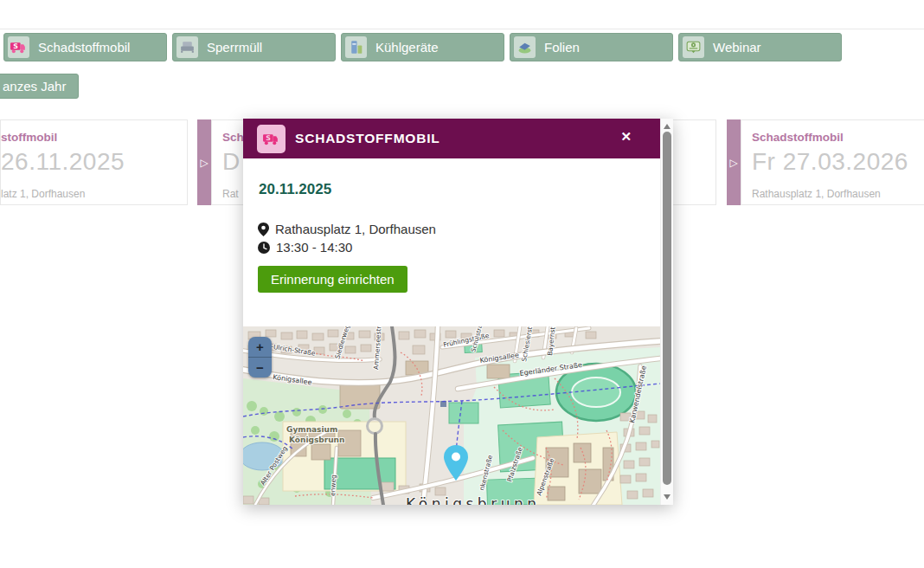 The height and width of the screenshot is (568, 924). I want to click on event-card: Schadstoffmobil Fr 27.03.2026 Rathauspla…, so click(832, 163).